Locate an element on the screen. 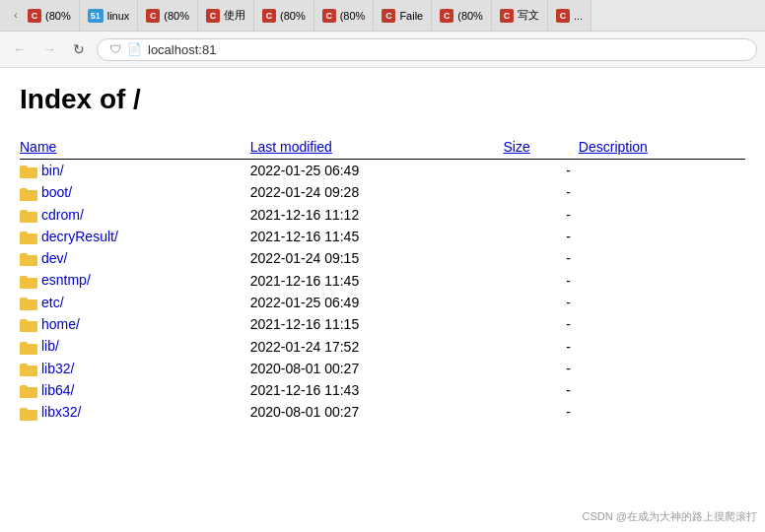  entry-link: lib64/ is located at coordinates (57, 390).